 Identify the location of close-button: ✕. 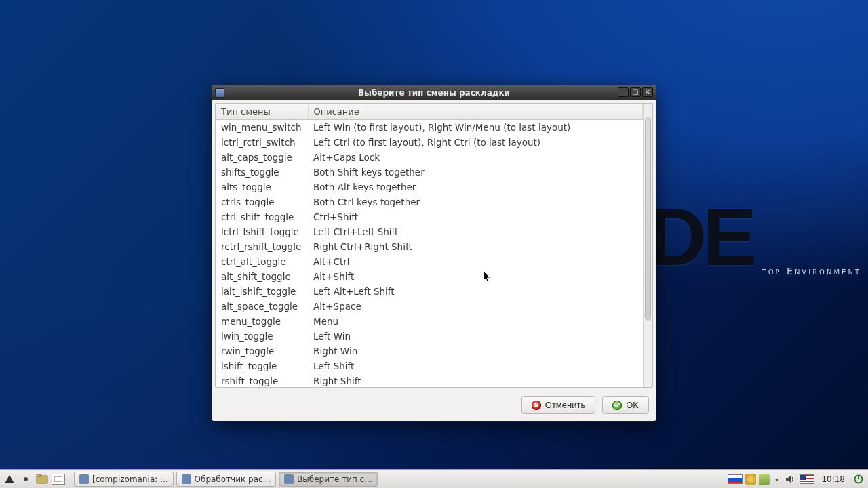
(648, 92).